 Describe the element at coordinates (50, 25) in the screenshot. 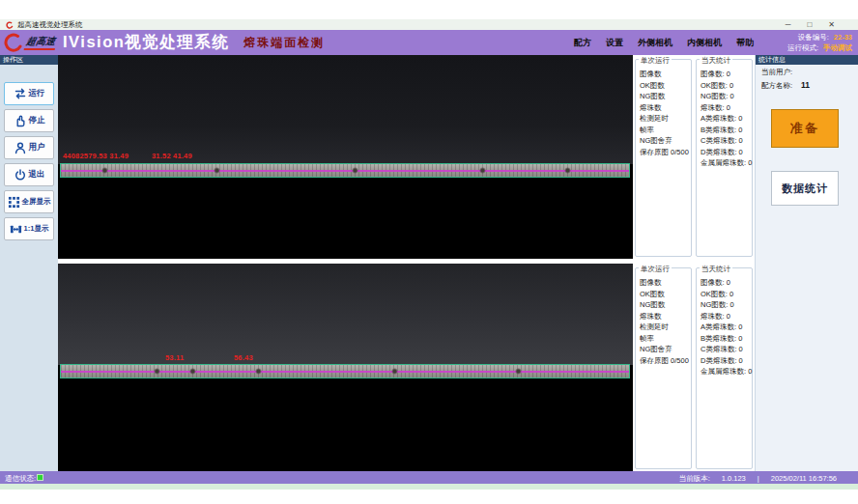

I see `window-title: 超高速视觉处理系统` at that location.